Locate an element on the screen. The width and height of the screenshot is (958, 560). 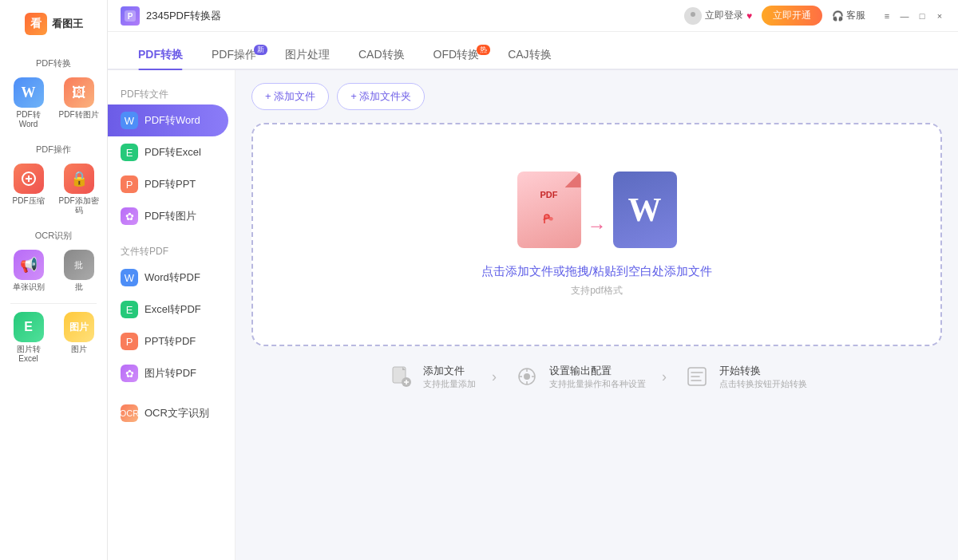
heart-icon: ♥ is located at coordinates (749, 16).